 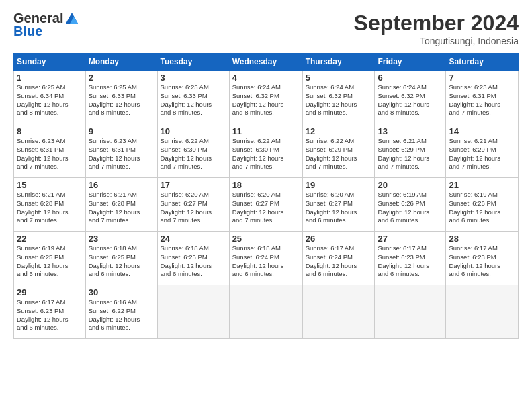 I want to click on day-number: 21, so click(x=482, y=185).